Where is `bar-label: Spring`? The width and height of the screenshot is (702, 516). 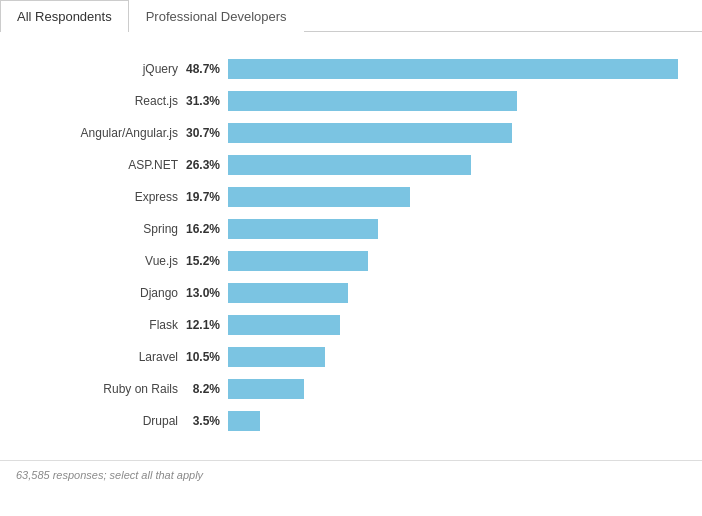
bar-label: Spring is located at coordinates (101, 229).